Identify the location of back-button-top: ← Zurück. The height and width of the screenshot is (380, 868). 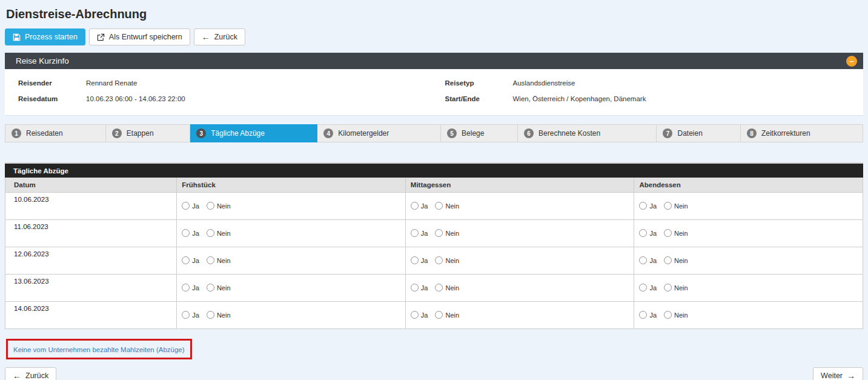
(219, 37).